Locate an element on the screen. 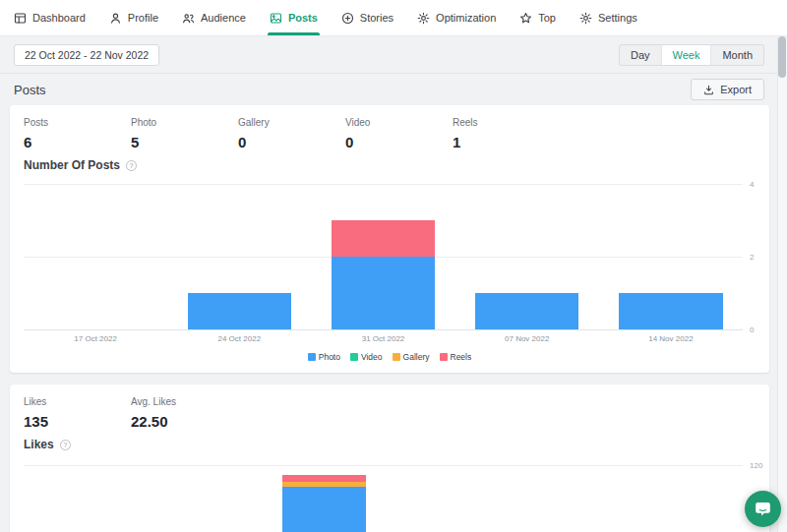 Image resolution: width=787 pixels, height=532 pixels. x-axis-label: 31 Oct 2022 is located at coordinates (383, 338).